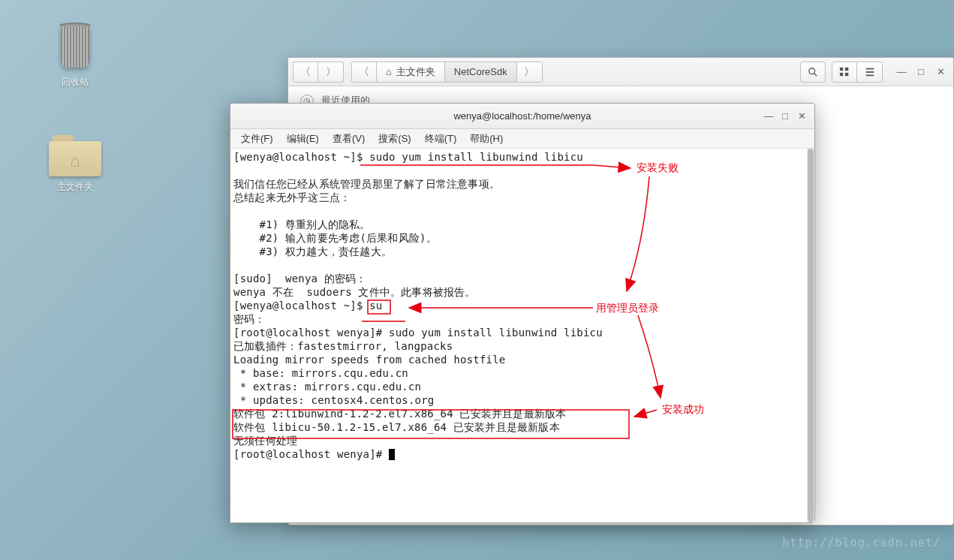 The height and width of the screenshot is (560, 954). Describe the element at coordinates (870, 72) in the screenshot. I see `view-list-button` at that location.